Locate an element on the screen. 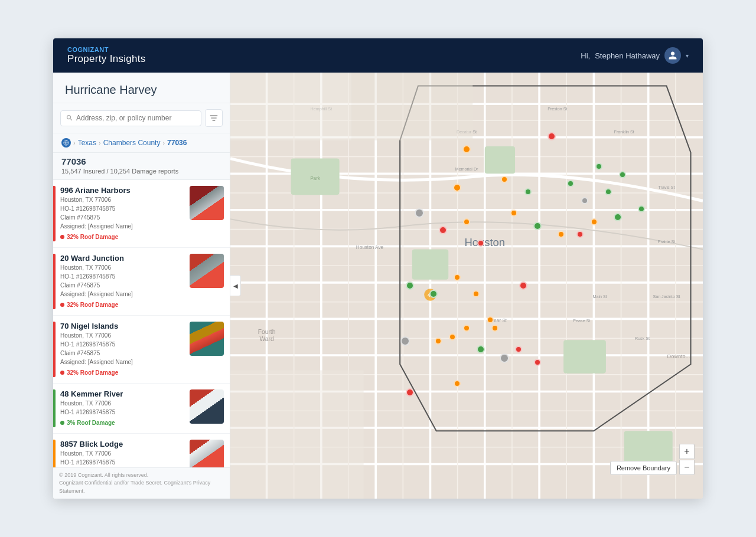  property-name: 8857 Blick Lodge is located at coordinates (123, 444).